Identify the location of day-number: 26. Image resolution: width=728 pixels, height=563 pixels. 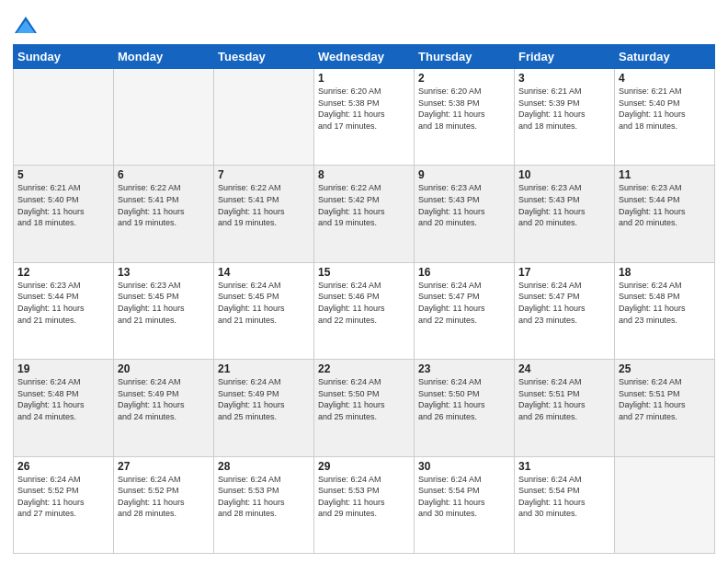
(63, 466).